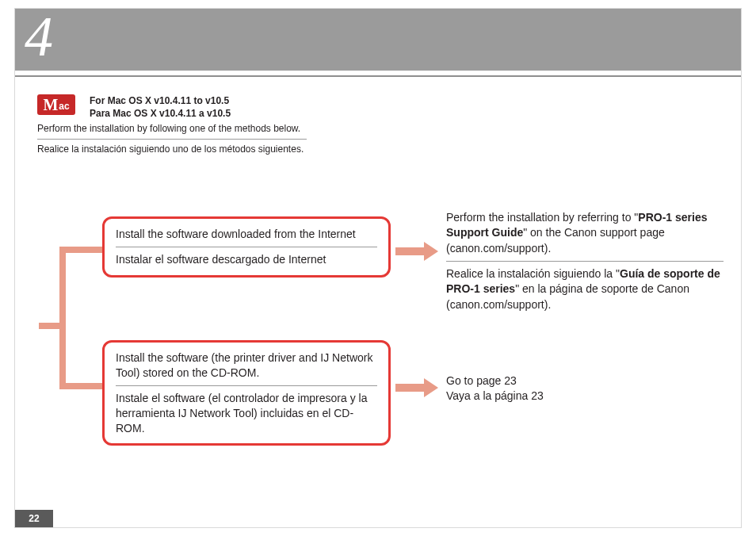  I want to click on mac-badge: M ac, so click(56, 105).